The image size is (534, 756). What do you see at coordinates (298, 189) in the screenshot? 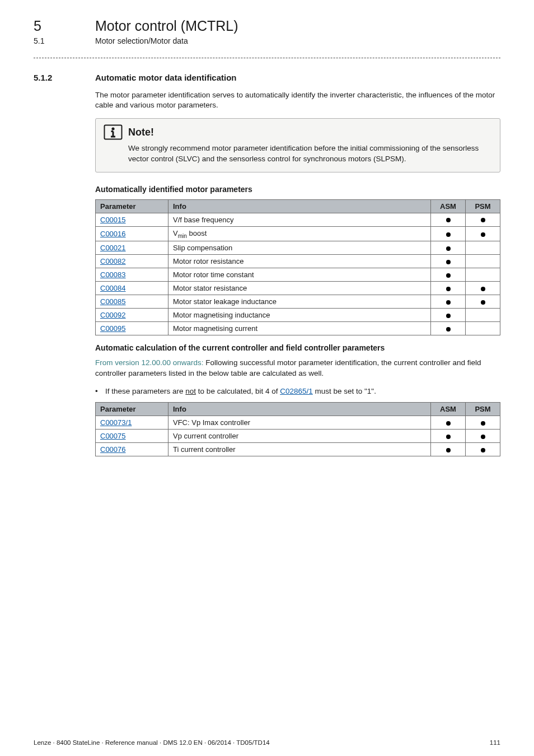
I see `auto-params-heading: Automatically identified motor parameter…` at bounding box center [298, 189].